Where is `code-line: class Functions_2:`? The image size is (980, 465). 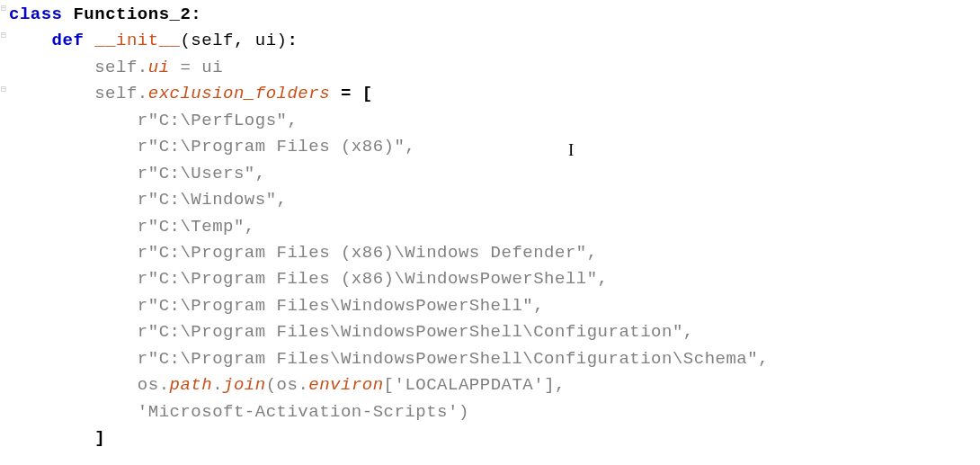 code-line: class Functions_2: is located at coordinates (494, 14).